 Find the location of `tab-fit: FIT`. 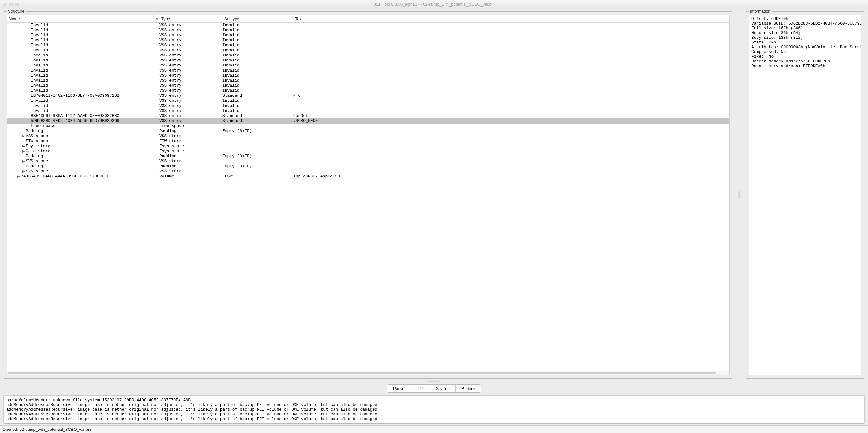

tab-fit: FIT is located at coordinates (421, 388).